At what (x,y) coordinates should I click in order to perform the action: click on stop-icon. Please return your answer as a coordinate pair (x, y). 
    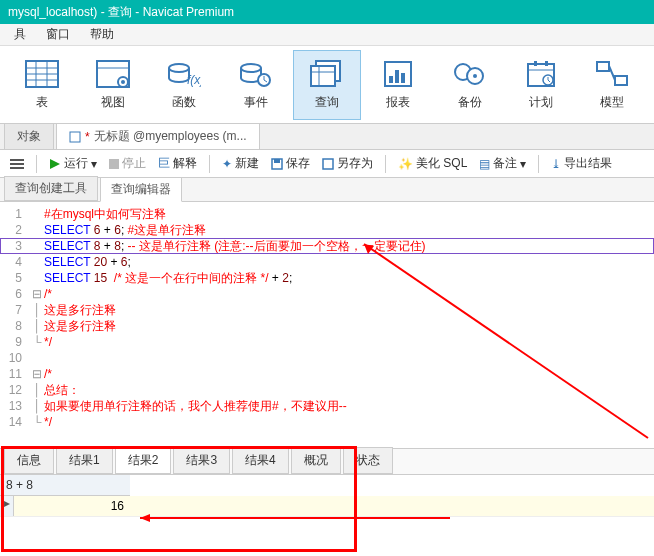
    Looking at the image, I should click on (114, 164).